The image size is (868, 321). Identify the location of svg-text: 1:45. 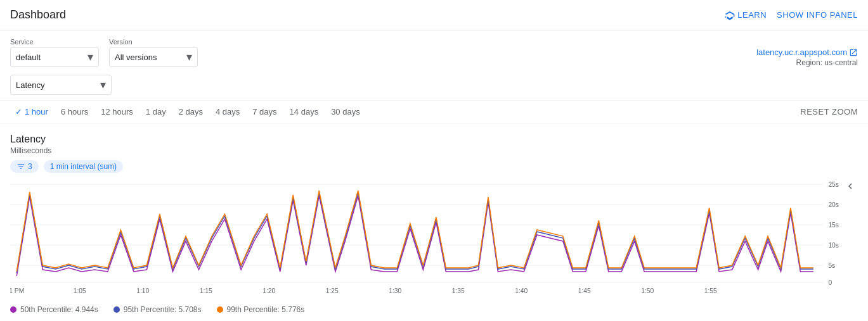
(585, 291).